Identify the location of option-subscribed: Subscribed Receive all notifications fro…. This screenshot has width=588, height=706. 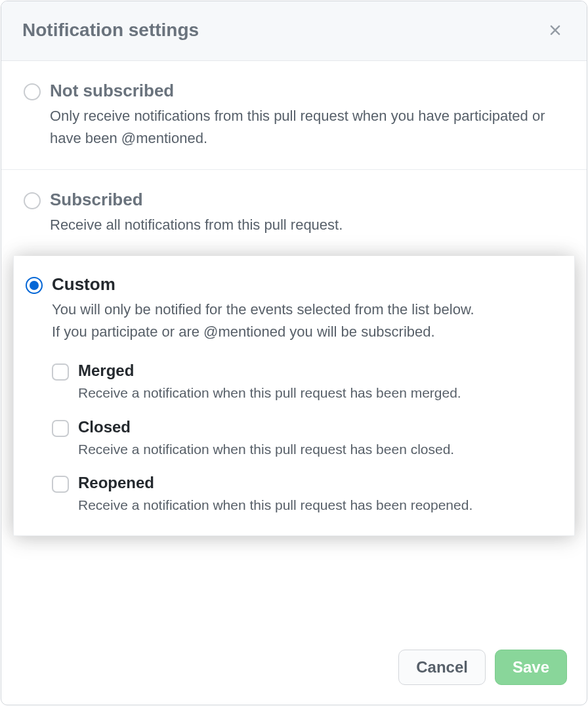
(294, 213).